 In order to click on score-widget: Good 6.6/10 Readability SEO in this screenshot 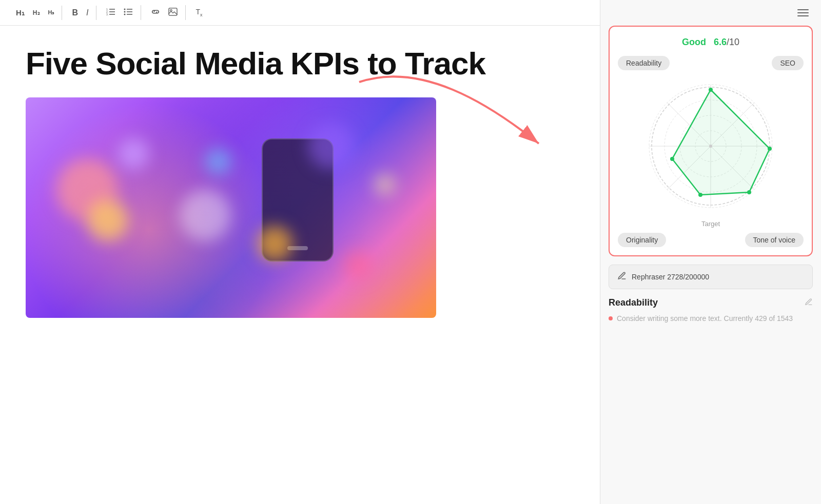, I will do `click(711, 141)`.